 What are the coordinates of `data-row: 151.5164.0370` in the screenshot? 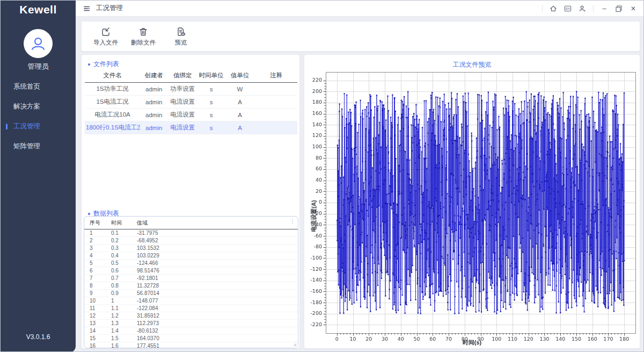 It's located at (191, 339).